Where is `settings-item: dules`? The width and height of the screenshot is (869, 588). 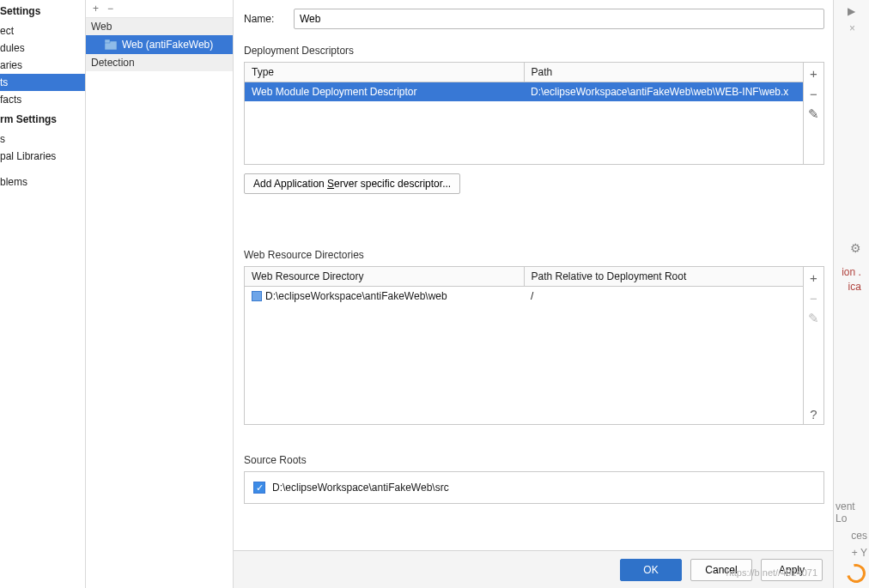
settings-item: dules is located at coordinates (43, 48).